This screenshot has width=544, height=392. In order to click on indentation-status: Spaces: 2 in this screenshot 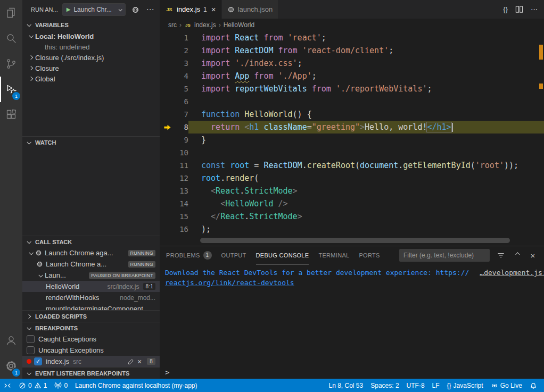, I will do `click(384, 385)`.